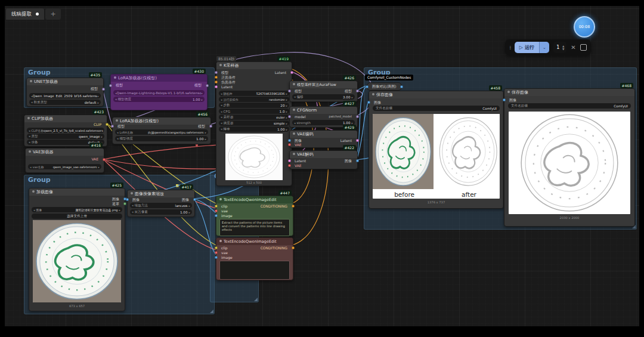  What do you see at coordinates (161, 203) in the screenshot?
I see `node-image-scale: #417 图像按像素缩放 图像 图像 ◂缩放方法 lanczos▸ ◂百万像素 …` at bounding box center [161, 203].